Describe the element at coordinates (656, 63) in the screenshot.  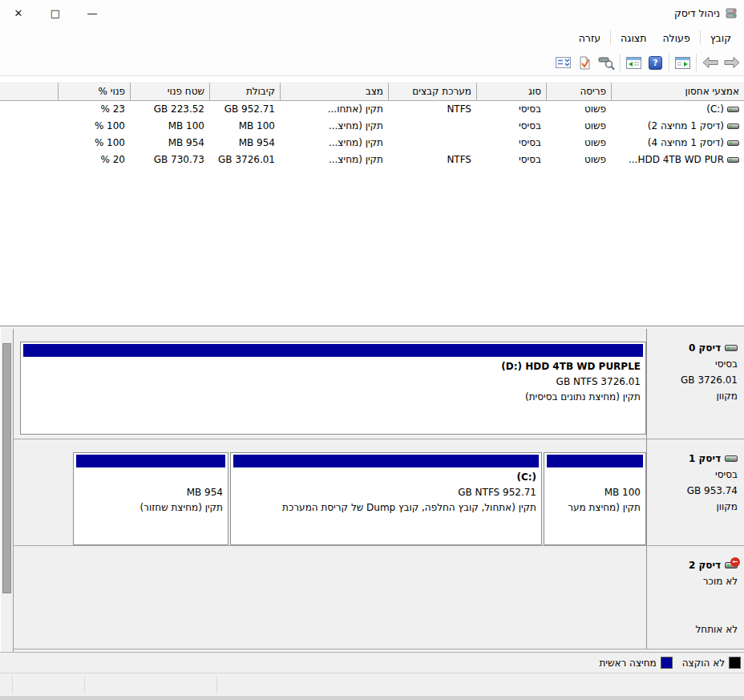
I see `toolbar-help-button: ?` at that location.